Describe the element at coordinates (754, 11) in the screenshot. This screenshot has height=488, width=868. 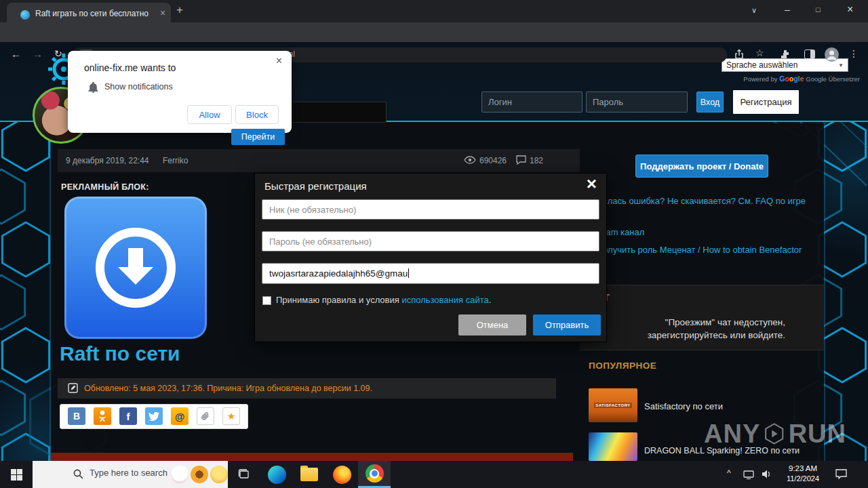
I see `tab-search-chevron-icon: ∨` at that location.